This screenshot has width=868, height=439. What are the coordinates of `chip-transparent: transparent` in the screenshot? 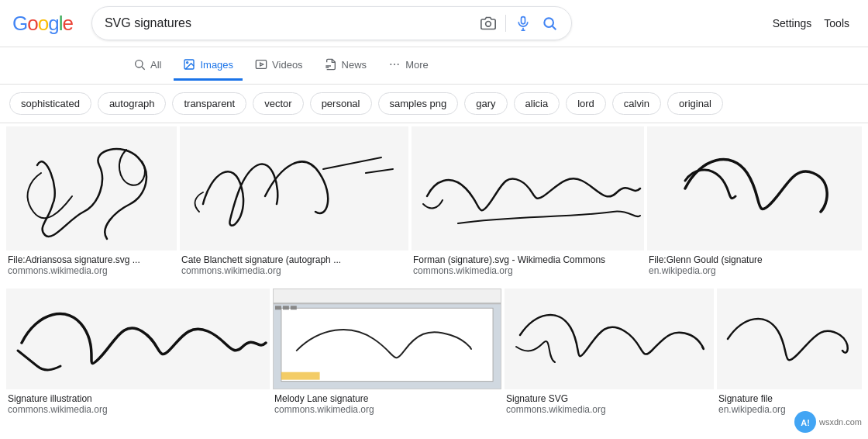 It's located at (209, 104).